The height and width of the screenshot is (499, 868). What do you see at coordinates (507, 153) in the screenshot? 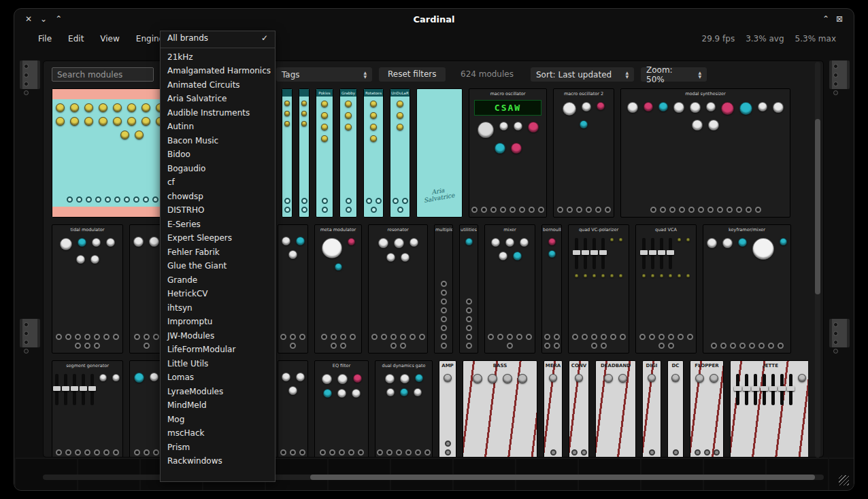
I see `module-preview-macro-oscillator: macro oscillatorCSAW` at bounding box center [507, 153].